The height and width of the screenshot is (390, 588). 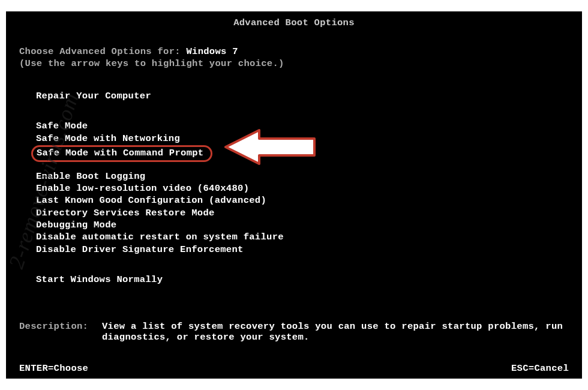 I want to click on choose-prefix: Choose Advanced Options for:, so click(x=103, y=52).